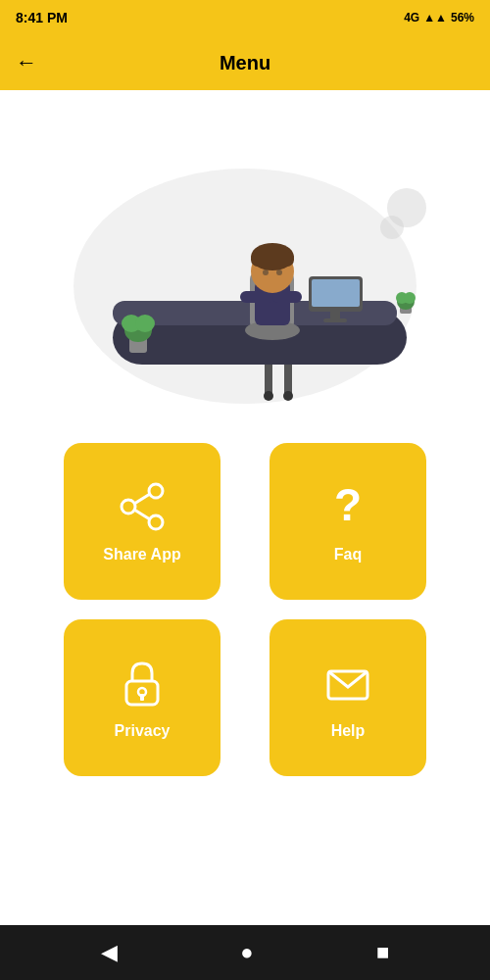 Image resolution: width=490 pixels, height=980 pixels. I want to click on header: ← Menu, so click(245, 63).